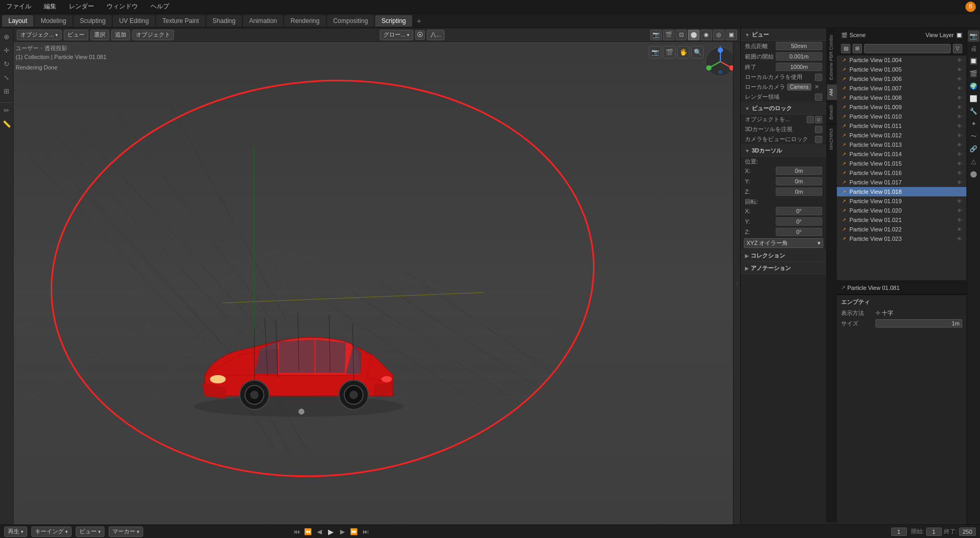 This screenshot has height=538, width=980. I want to click on render-region-checkbox, so click(819, 97).